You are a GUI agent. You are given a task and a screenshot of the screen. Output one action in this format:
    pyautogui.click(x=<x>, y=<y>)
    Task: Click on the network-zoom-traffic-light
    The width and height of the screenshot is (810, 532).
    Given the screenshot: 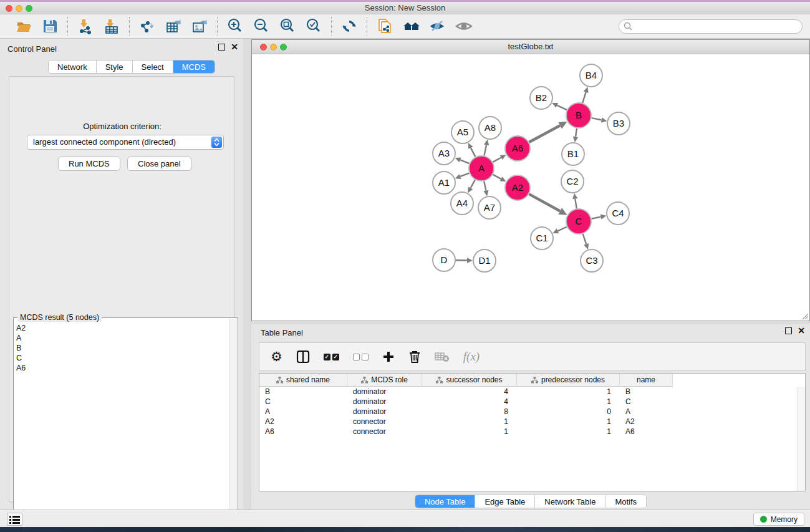 What is the action you would take?
    pyautogui.click(x=283, y=47)
    